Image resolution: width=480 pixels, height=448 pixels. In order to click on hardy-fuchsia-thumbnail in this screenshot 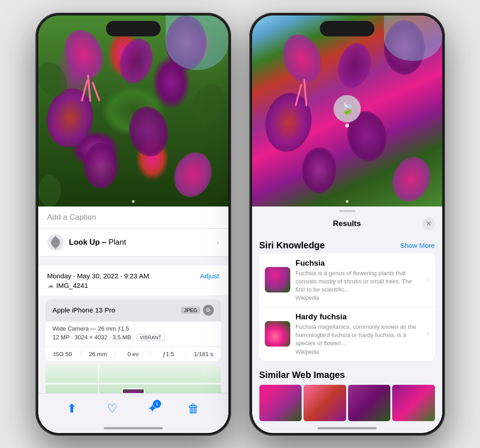, I will do `click(278, 334)`.